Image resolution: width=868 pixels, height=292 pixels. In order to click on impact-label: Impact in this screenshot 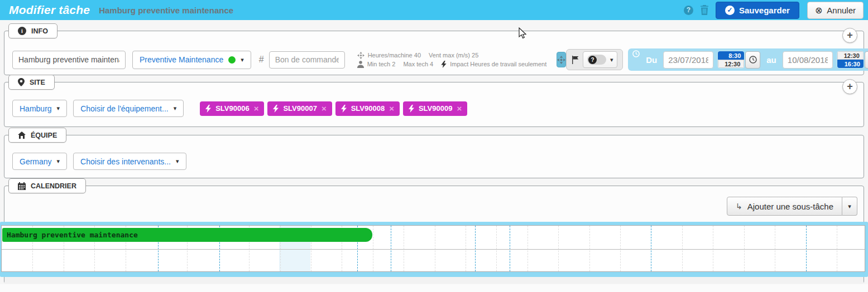, I will do `click(459, 64)`.